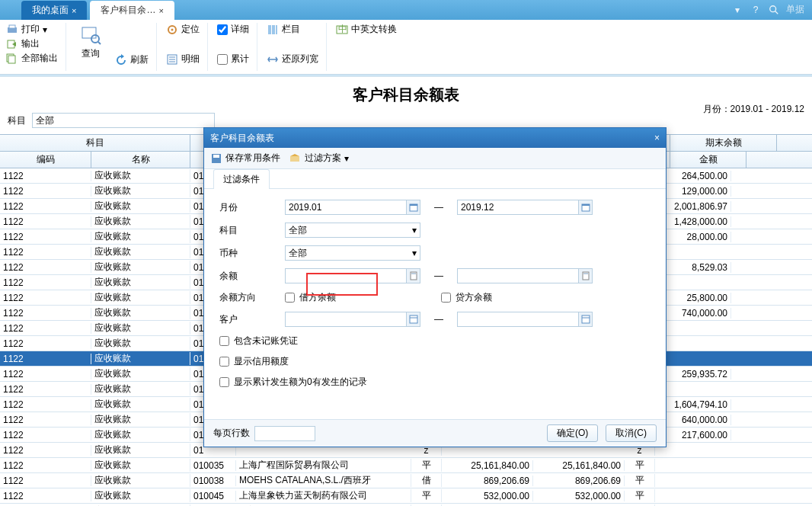 This screenshot has height=506, width=812. Describe the element at coordinates (245, 159) in the screenshot. I see `save-condition-button: 保存常用条件` at that location.